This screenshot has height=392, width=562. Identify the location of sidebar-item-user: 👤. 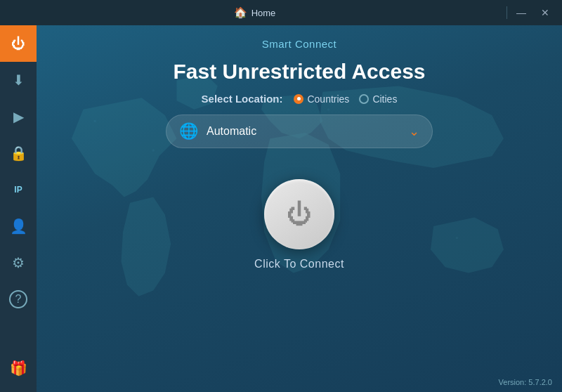
(18, 226).